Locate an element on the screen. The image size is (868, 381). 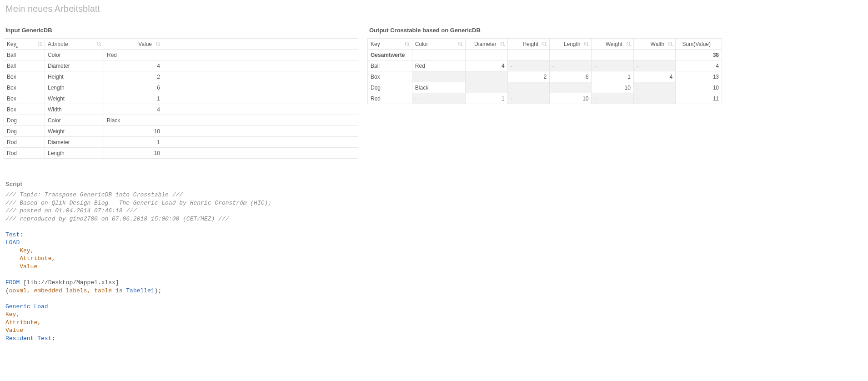
output-table: Key Color Diameter Height is located at coordinates (545, 71).